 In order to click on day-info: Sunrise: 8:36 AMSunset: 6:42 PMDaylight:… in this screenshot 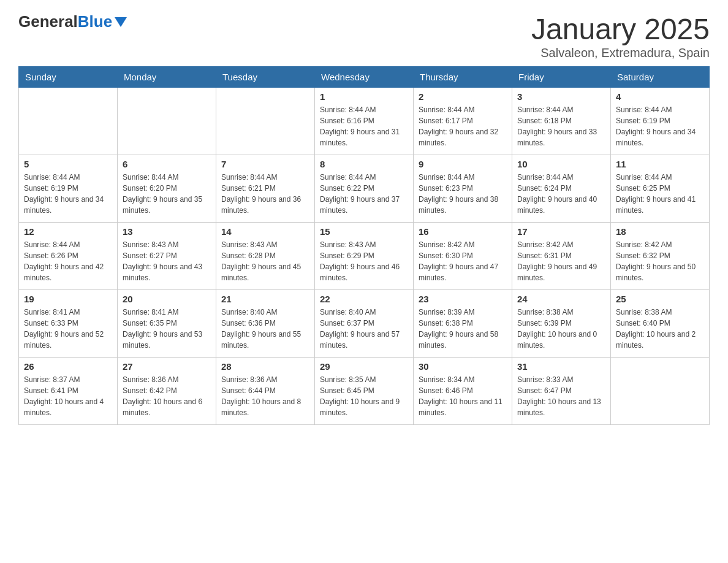, I will do `click(167, 396)`.